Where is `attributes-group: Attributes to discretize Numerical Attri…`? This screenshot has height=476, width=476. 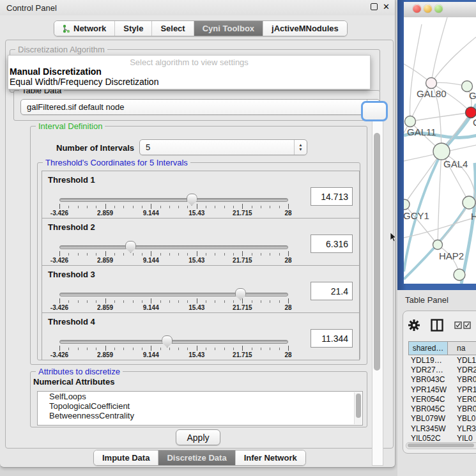 attributes-group: Attributes to discretize Numerical Attri… is located at coordinates (199, 399).